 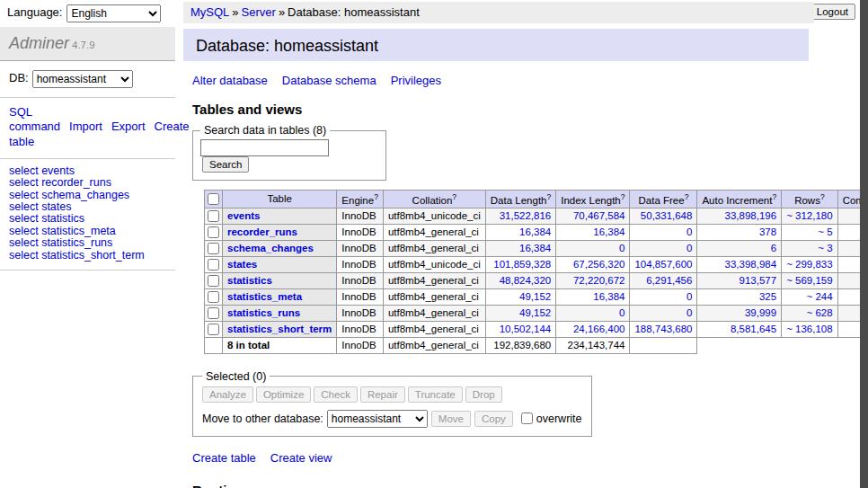 What do you see at coordinates (225, 458) in the screenshot?
I see `create-link-create-table: Create table` at bounding box center [225, 458].